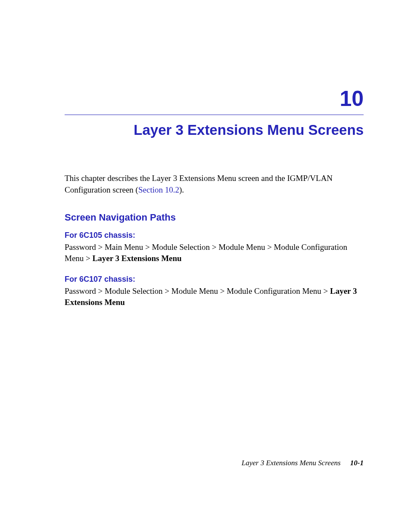  Describe the element at coordinates (302, 463) in the screenshot. I see `page-footer: Layer 3 Extensions Menu Screens 10-1` at that location.